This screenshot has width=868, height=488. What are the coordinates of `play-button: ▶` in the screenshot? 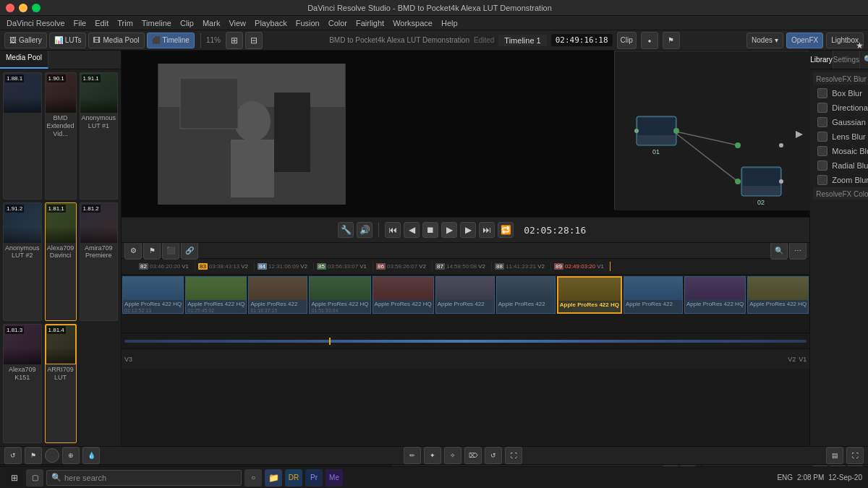 It's located at (449, 230).